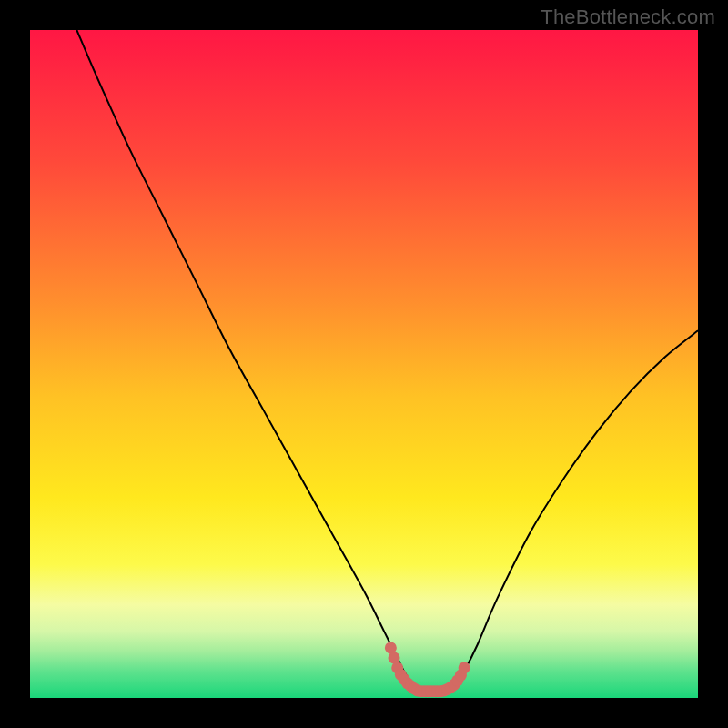 This screenshot has height=728, width=728. What do you see at coordinates (628, 17) in the screenshot?
I see `watermark-text: TheBottleneck.com` at bounding box center [628, 17].